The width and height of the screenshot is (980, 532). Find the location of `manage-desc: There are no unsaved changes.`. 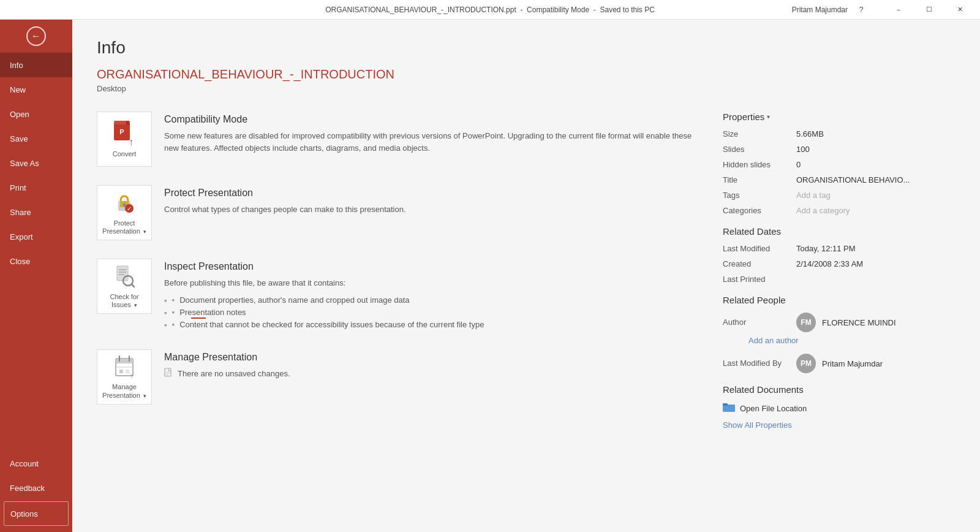

manage-desc: There are no unsaved changes. is located at coordinates (234, 374).